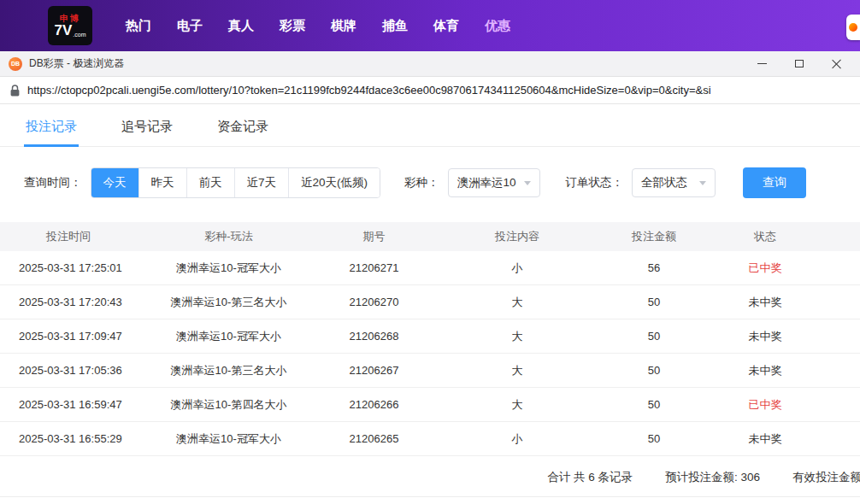  I want to click on logo-suffix: .com, so click(79, 34).